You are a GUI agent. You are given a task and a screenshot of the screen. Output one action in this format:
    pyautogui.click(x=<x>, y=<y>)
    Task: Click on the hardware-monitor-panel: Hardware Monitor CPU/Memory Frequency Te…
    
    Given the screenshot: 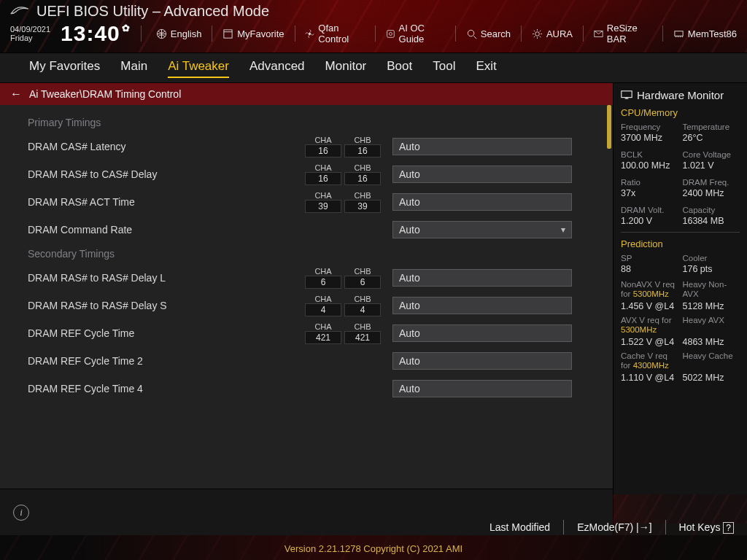 What is the action you would take?
    pyautogui.click(x=680, y=309)
    